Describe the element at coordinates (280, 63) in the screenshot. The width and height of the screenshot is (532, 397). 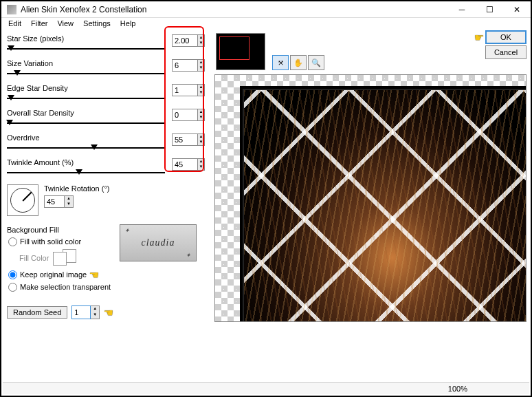
I see `pointer-tool-icon: ⤧` at that location.